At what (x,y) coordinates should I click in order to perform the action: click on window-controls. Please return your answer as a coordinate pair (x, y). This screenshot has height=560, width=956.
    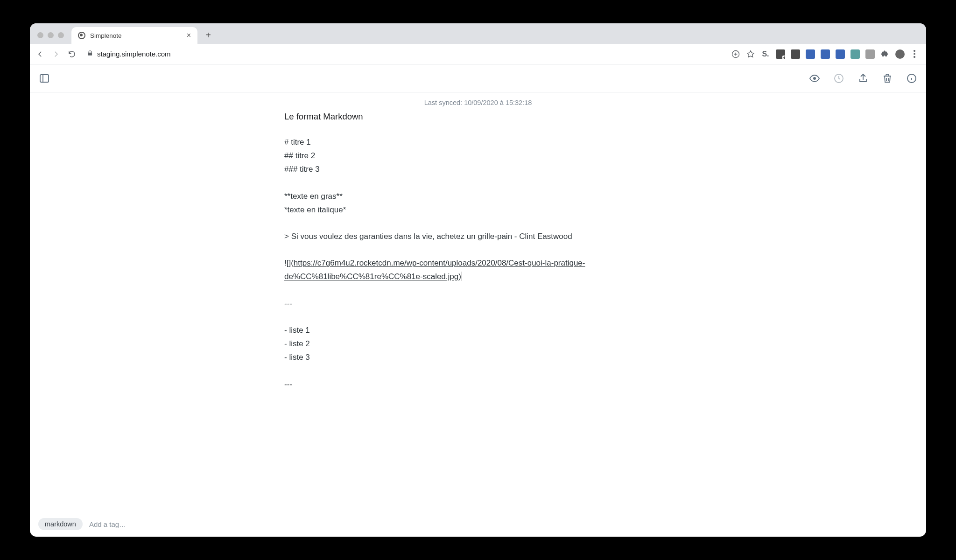
    Looking at the image, I should click on (51, 38).